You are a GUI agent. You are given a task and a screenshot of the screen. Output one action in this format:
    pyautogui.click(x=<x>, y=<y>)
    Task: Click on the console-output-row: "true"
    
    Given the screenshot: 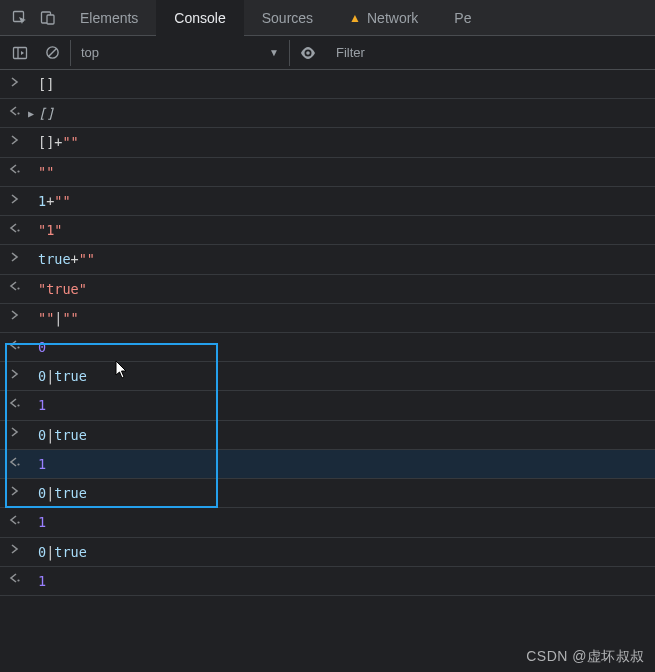 What is the action you would take?
    pyautogui.click(x=328, y=290)
    